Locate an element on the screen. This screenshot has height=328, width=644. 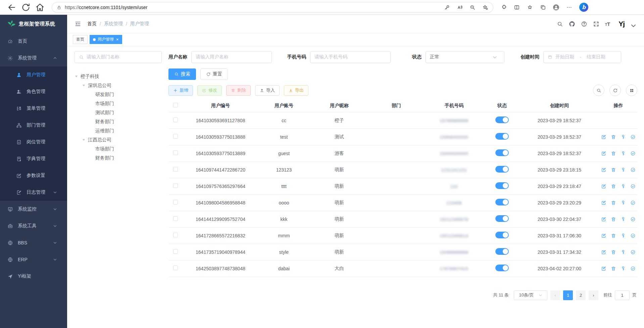
tree-node: 研发部门 is located at coordinates (118, 95).